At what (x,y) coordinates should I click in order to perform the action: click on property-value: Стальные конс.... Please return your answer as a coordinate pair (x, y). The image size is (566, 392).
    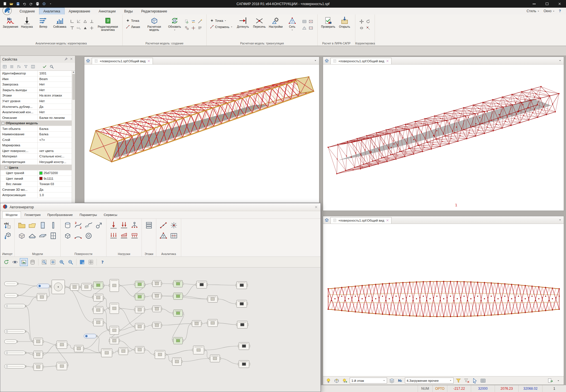
    Looking at the image, I should click on (56, 156).